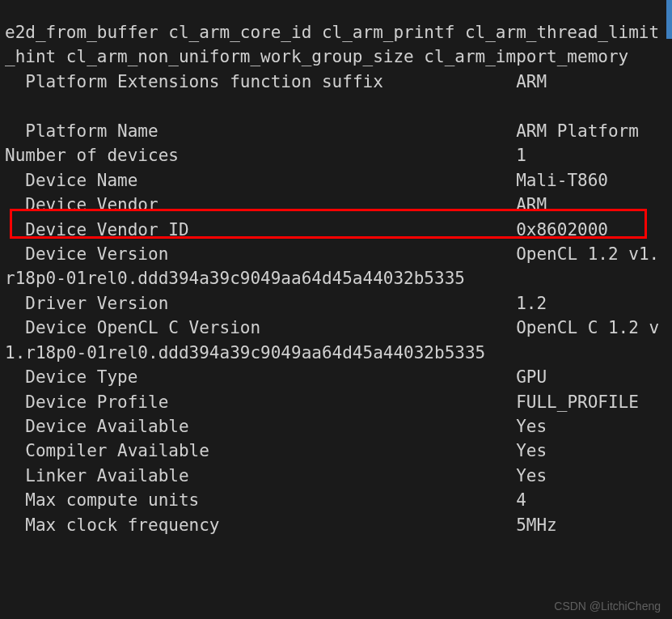 Image resolution: width=672 pixels, height=619 pixels. I want to click on label-max-compute-units: Max compute units, so click(102, 500).